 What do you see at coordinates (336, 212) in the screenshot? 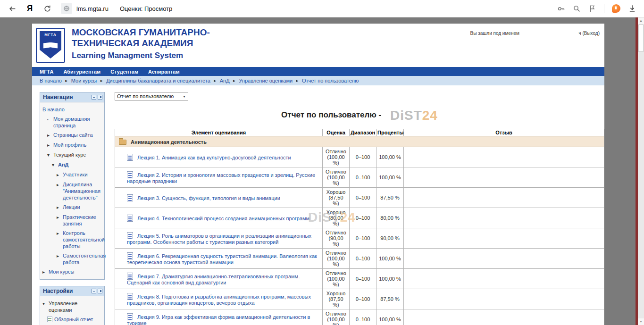
I see `grade-label: Хорошо` at bounding box center [336, 212].